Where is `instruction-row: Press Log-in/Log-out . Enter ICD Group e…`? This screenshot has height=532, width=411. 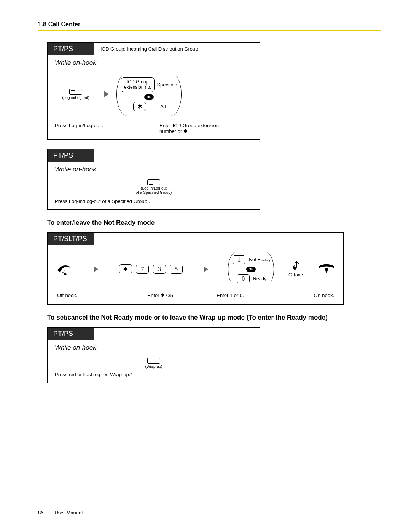 instruction-row: Press Log-in/Log-out . Enter ICD Group e… is located at coordinates (154, 129).